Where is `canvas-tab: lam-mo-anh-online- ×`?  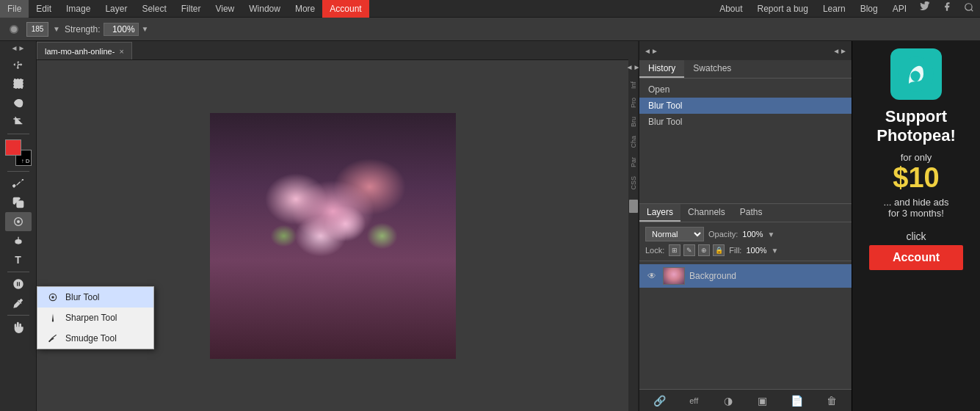 canvas-tab: lam-mo-anh-online- × is located at coordinates (84, 51).